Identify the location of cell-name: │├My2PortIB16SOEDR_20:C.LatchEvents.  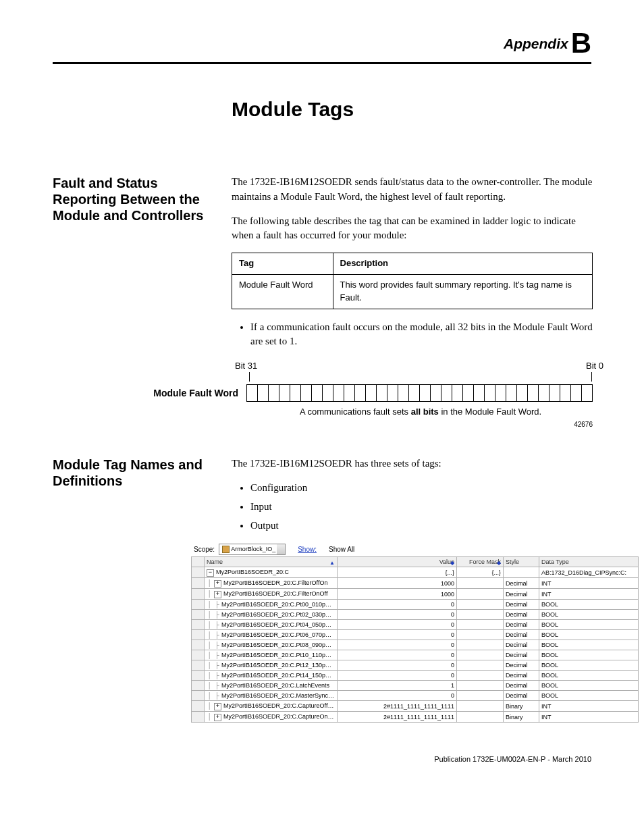
(271, 686).